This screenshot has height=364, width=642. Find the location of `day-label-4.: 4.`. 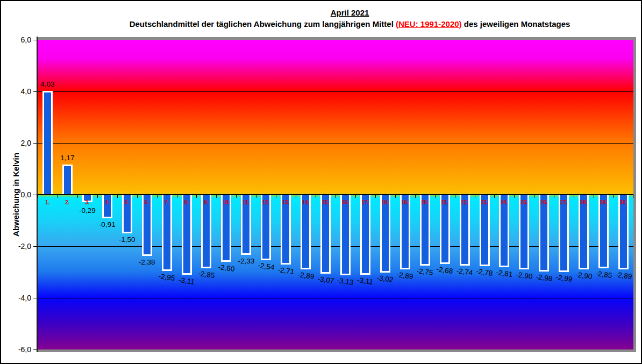

day-label-4.: 4. is located at coordinates (107, 202).